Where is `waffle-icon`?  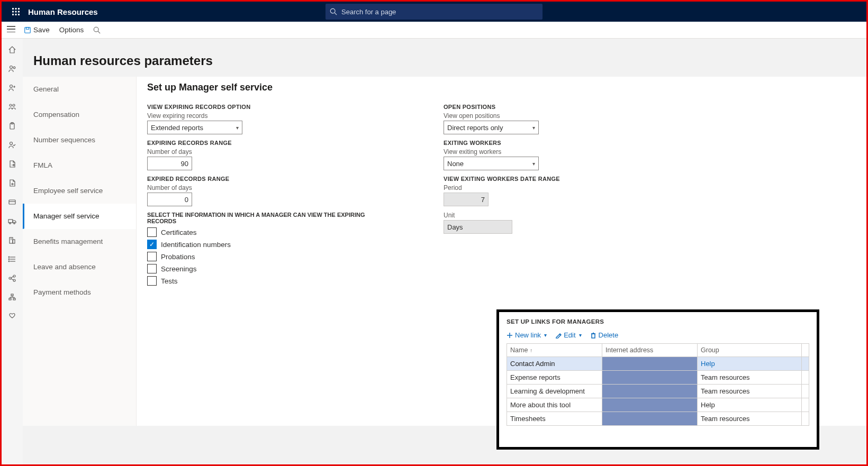 waffle-icon is located at coordinates (16, 12).